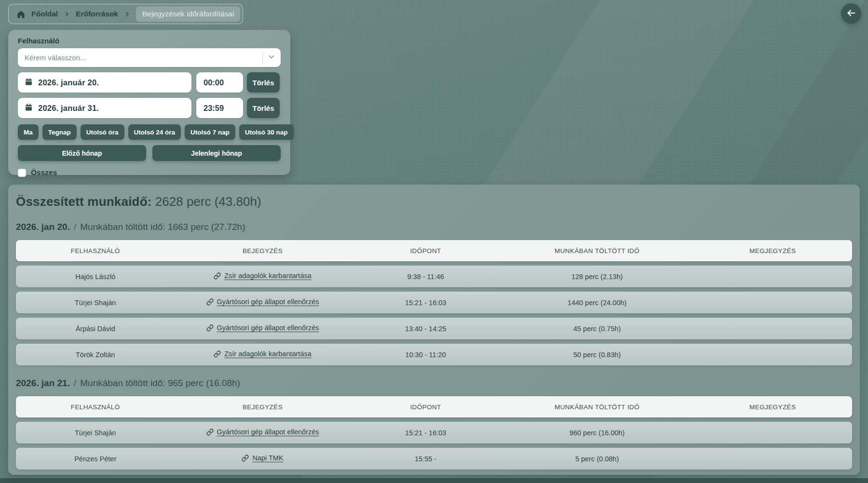  Describe the element at coordinates (105, 82) in the screenshot. I see `date-from-input: 2026. január 20.` at that location.